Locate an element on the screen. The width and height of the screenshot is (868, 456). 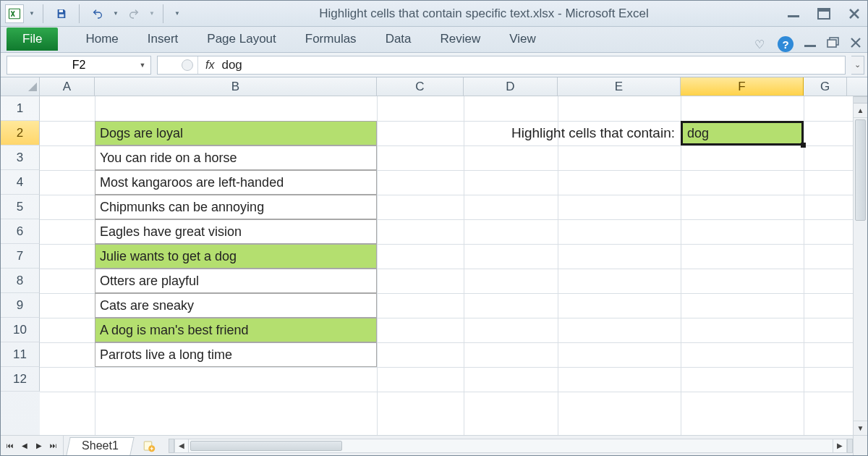
cell-f2-active: dog is located at coordinates (742, 133).